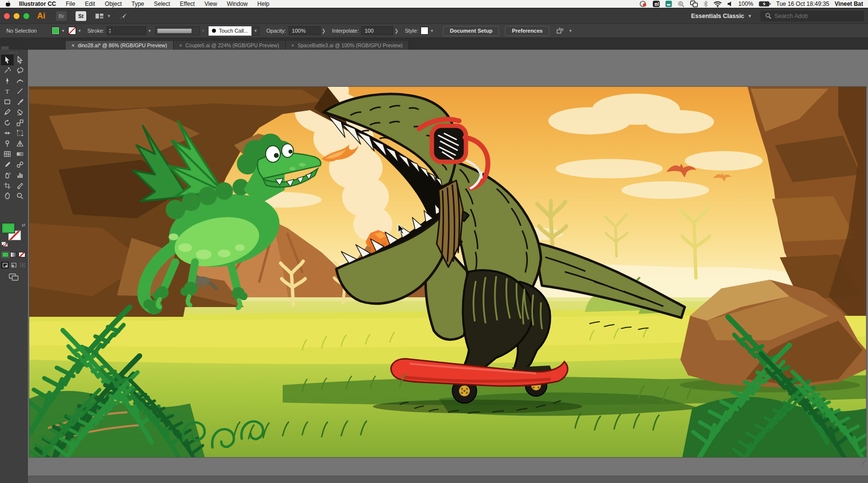  Describe the element at coordinates (20, 60) in the screenshot. I see `tool-direct-selection` at that location.